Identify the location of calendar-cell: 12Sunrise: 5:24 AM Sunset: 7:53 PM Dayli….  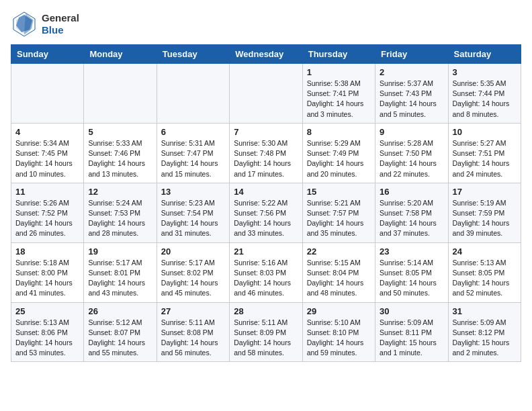
(120, 212).